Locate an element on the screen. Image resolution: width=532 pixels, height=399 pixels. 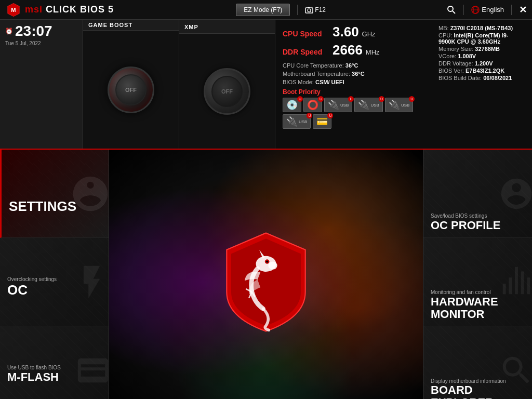
sidebar-item-mflash: Use USB to flash BIOS M-FLASH is located at coordinates (54, 363).